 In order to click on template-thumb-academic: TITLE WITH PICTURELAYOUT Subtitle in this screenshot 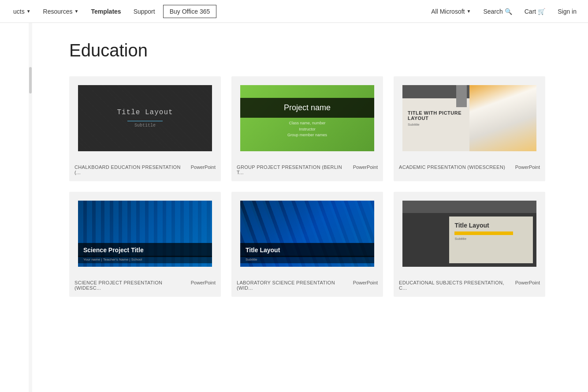, I will do `click(469, 118)`.